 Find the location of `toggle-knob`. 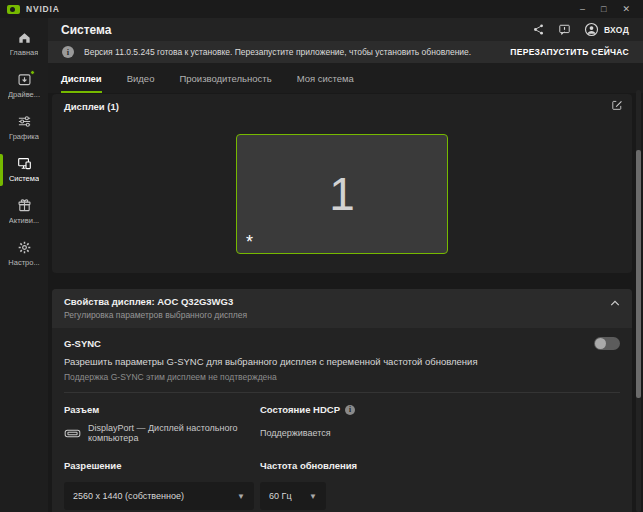

toggle-knob is located at coordinates (600, 344).